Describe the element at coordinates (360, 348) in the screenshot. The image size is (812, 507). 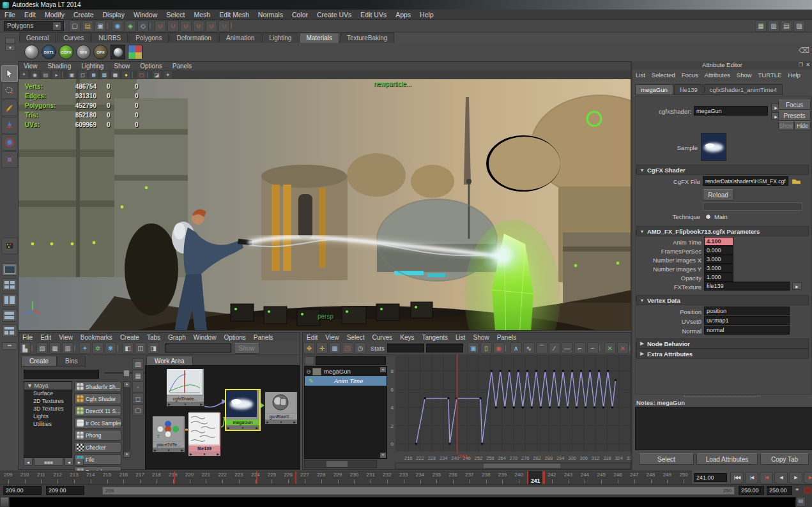
I see `retime-tool-icon: ◷` at that location.